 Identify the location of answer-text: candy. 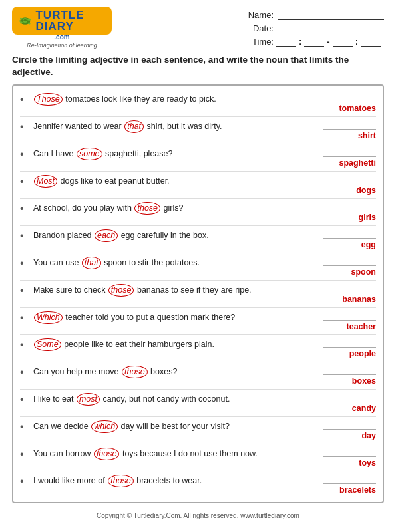
(349, 408).